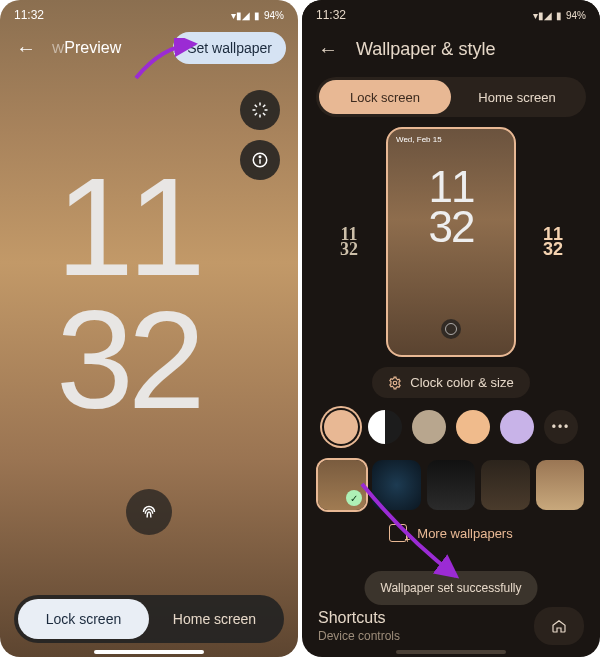  I want to click on preview-topbar: ← WPreview Set wallpaper, so click(149, 48).